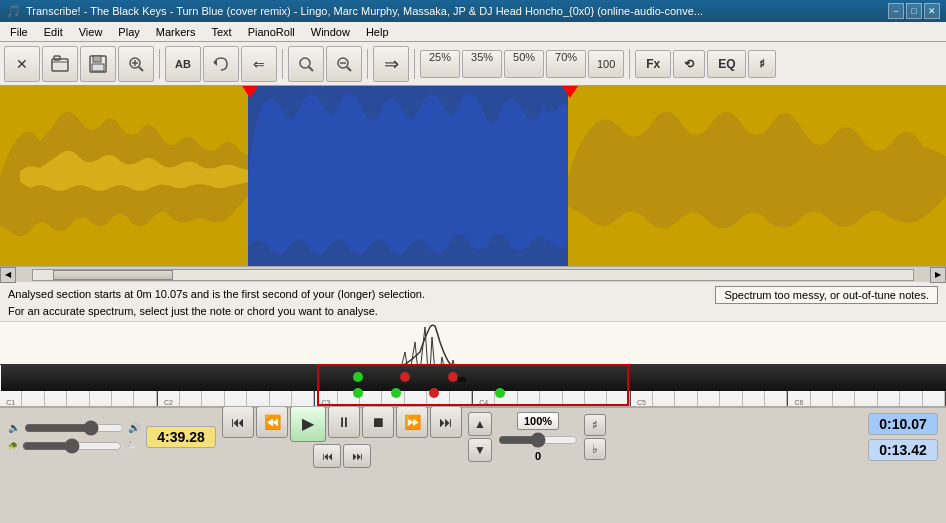 Image resolution: width=946 pixels, height=523 pixels. Describe the element at coordinates (480, 437) in the screenshot. I see `pitch-controls-left: ▲ ▼` at that location.